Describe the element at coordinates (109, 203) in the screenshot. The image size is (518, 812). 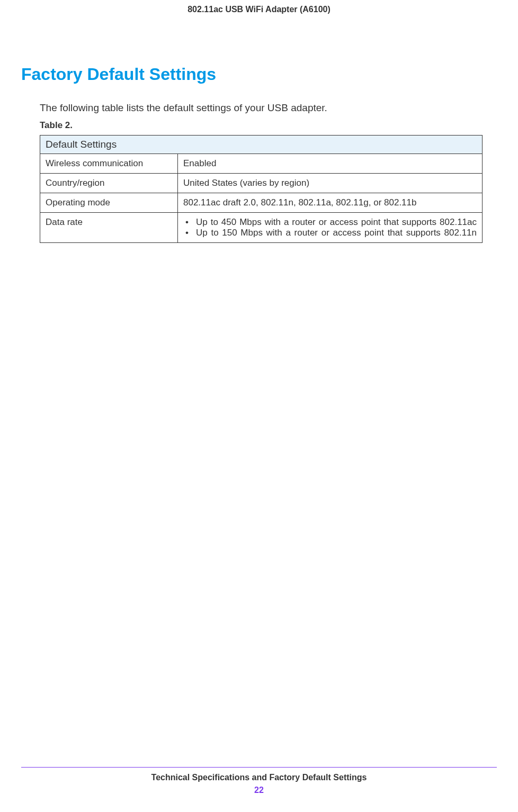
I see `setting-label: Operating mode` at that location.